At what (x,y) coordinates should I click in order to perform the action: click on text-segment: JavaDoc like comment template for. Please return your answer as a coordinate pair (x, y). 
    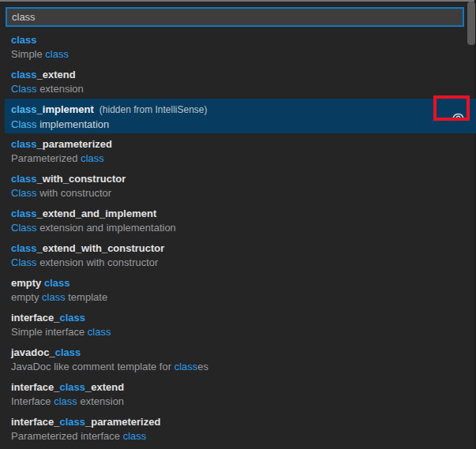
    Looking at the image, I should click on (93, 366).